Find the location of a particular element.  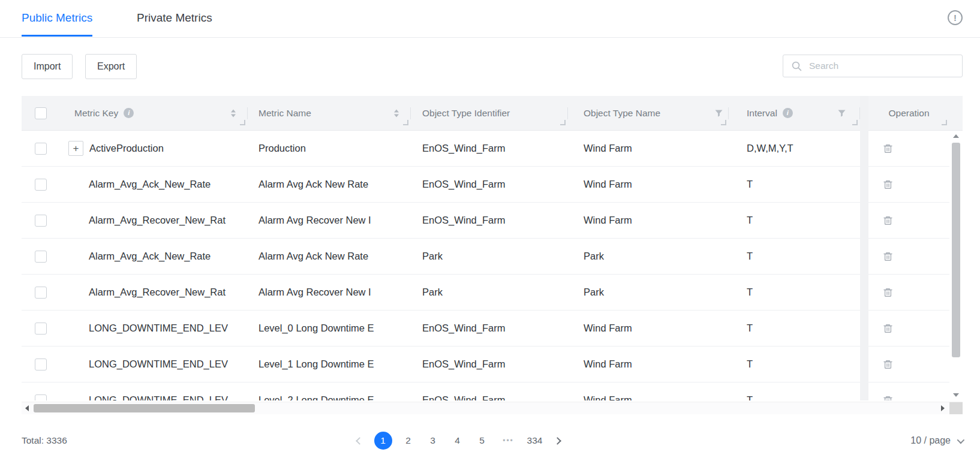

vertical-scrollbar is located at coordinates (956, 266).